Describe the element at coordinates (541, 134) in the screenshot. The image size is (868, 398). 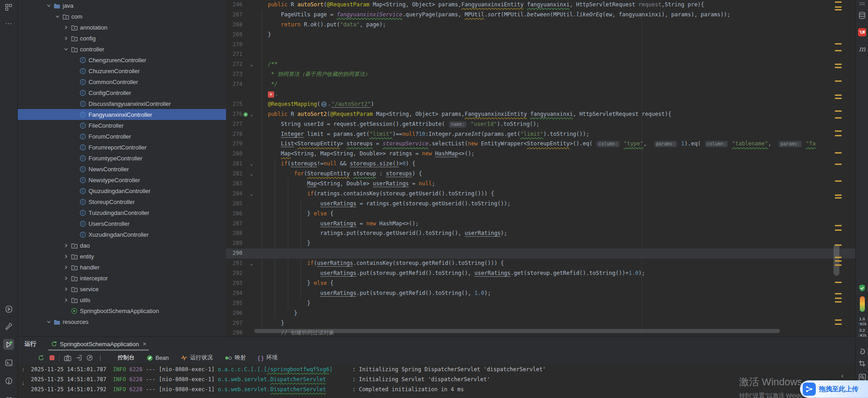
I see `code-line-278: 278 Integer limit = params.get("limit")=…` at that location.